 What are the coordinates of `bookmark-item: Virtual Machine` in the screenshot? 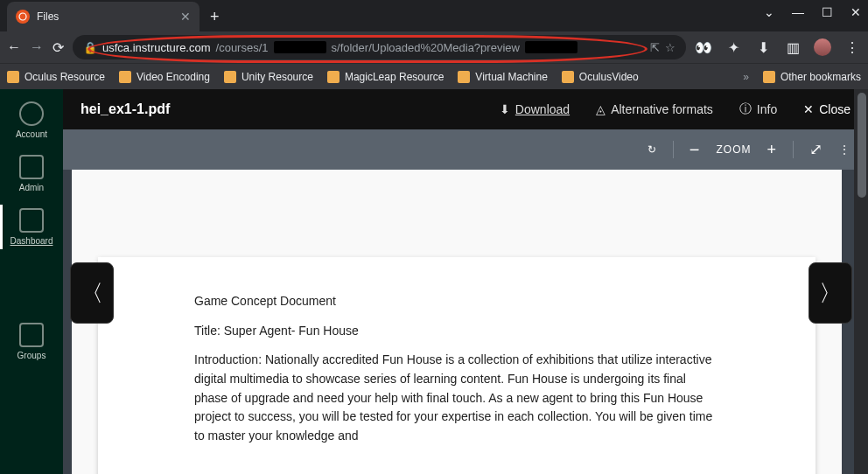 It's located at (502, 77).